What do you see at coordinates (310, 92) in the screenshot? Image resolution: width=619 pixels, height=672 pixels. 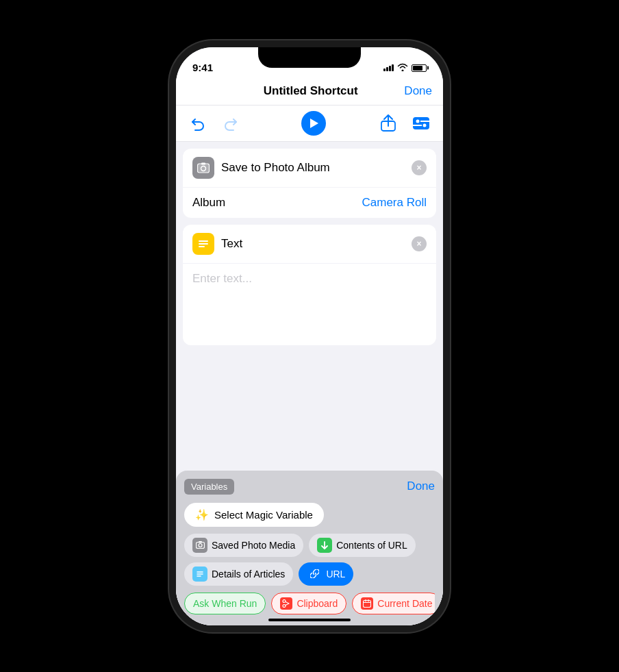 I see `nav-bar: Untitled Shortcut Done` at bounding box center [310, 92].